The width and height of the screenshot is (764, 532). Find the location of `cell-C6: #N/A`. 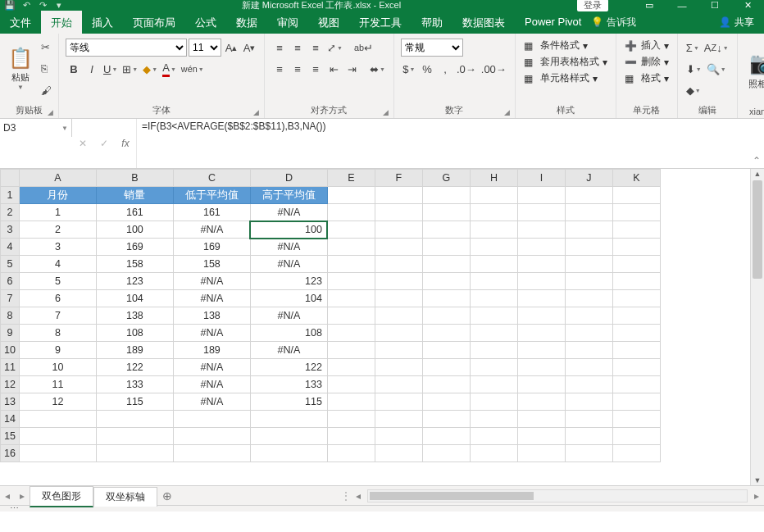

cell-C6: #N/A is located at coordinates (211, 282).